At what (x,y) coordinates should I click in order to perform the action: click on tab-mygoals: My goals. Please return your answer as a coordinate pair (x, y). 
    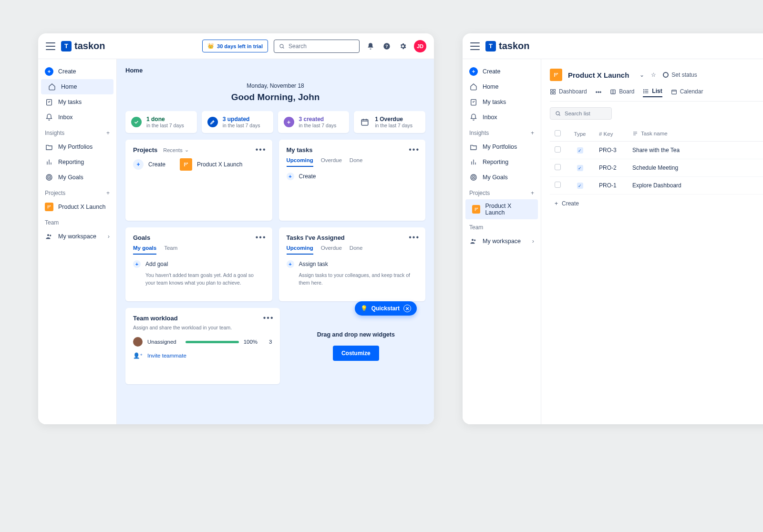
    Looking at the image, I should click on (145, 250).